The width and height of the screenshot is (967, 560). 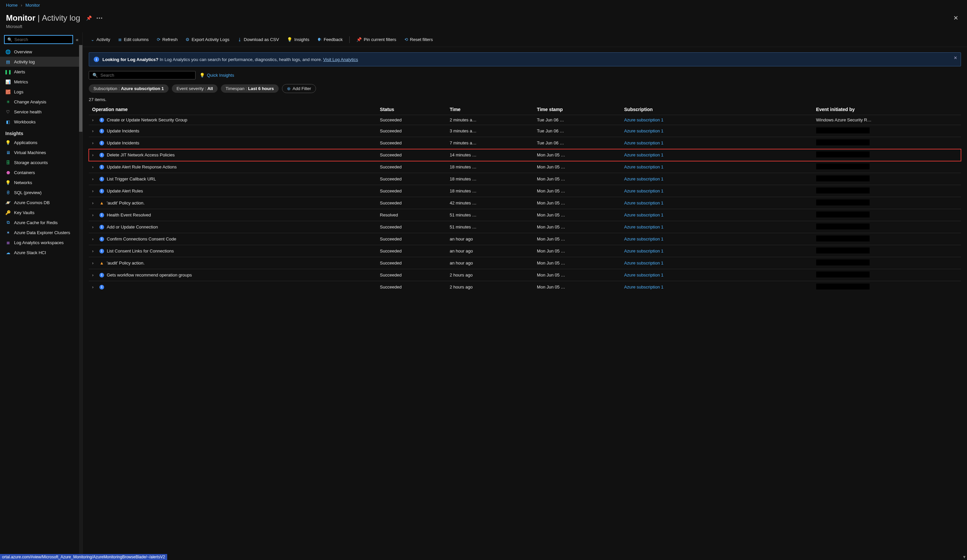 I want to click on table-row: ›i Succeeded 2 hours ago Mon Jun 05 … Az…, so click(x=525, y=287).